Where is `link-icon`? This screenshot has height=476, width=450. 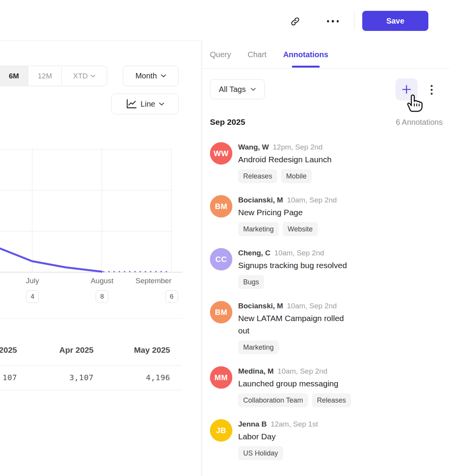 link-icon is located at coordinates (295, 22).